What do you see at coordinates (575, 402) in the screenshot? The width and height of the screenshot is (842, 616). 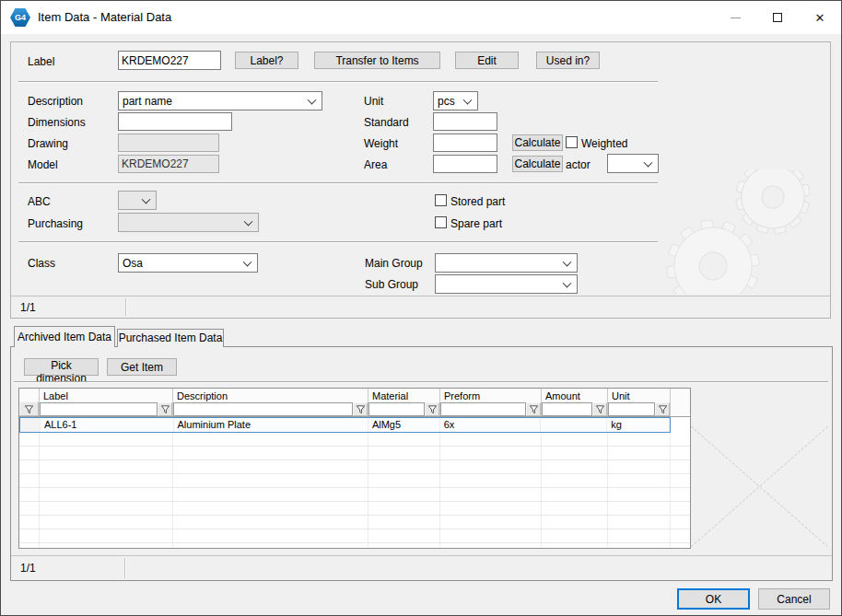 I see `grid-column-amount: Amount` at bounding box center [575, 402].